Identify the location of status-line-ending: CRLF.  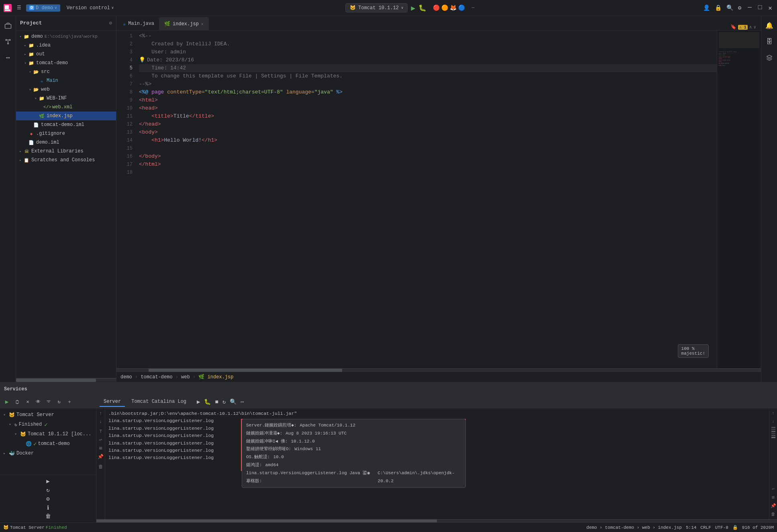
(706, 528).